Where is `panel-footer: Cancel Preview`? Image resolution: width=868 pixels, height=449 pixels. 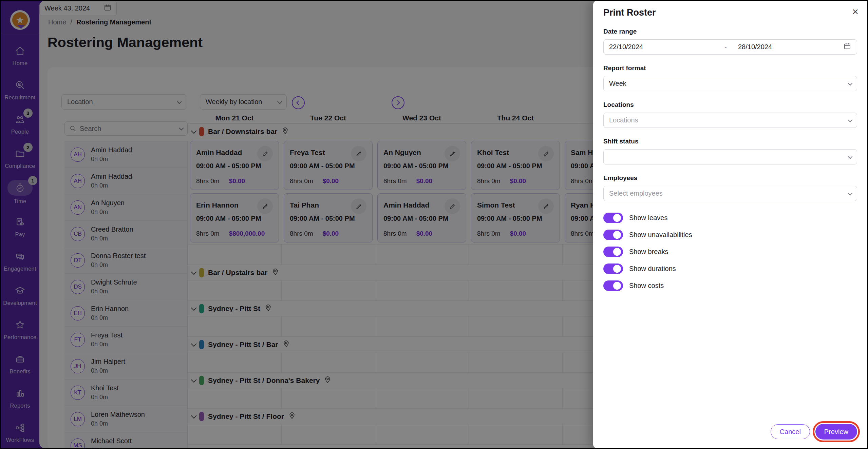 panel-footer: Cancel Preview is located at coordinates (814, 432).